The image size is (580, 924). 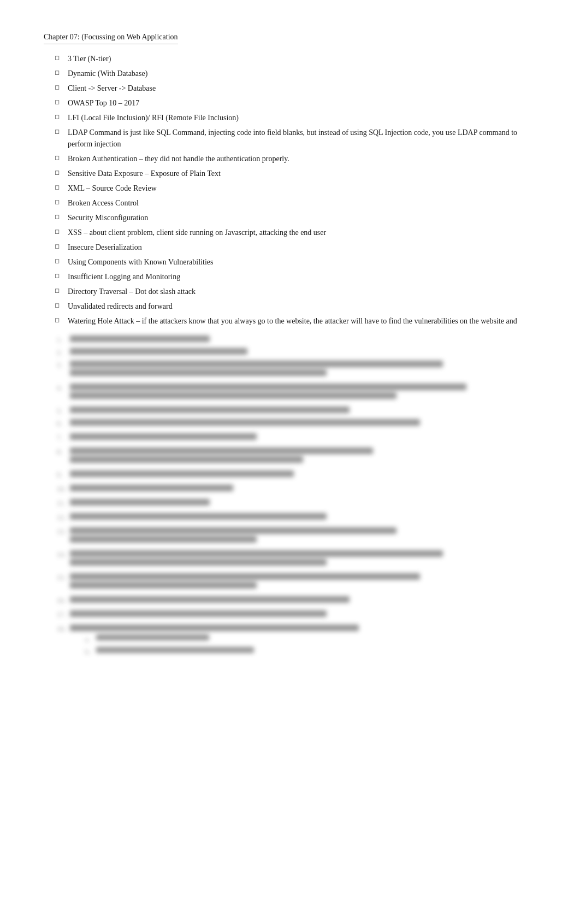 I want to click on list-item: OWASP Top 10 – 2017, so click(x=295, y=103).